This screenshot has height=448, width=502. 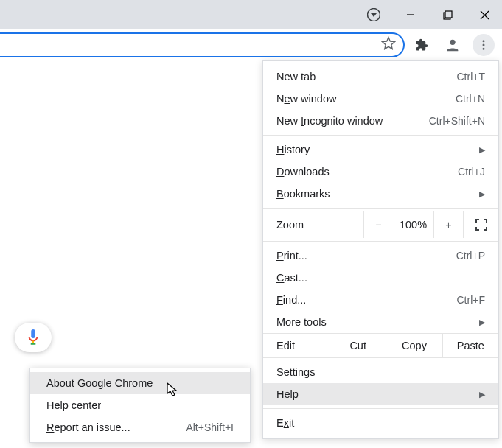 I want to click on menu-edit-row: Edit Cut Copy Paste, so click(x=380, y=346).